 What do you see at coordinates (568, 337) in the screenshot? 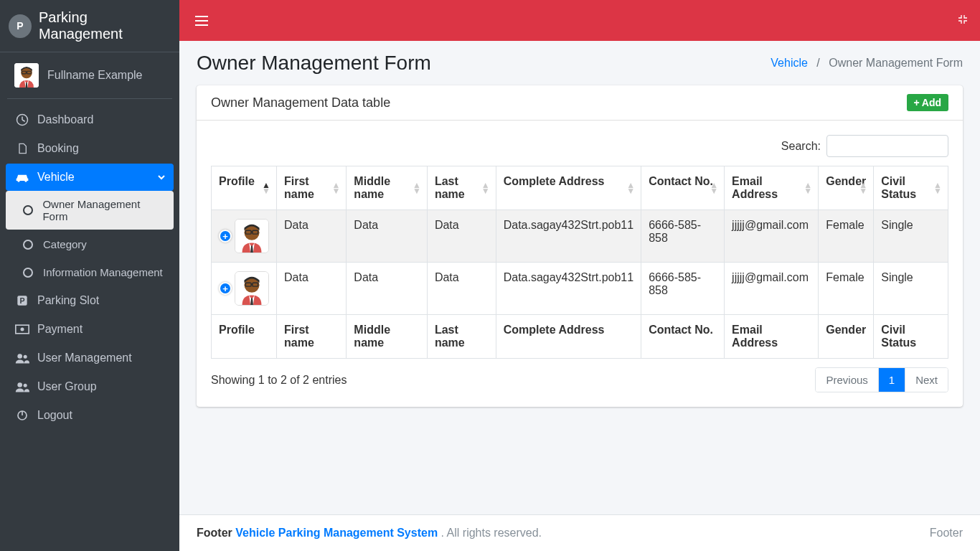
I see `foot-address: Complete Address` at bounding box center [568, 337].